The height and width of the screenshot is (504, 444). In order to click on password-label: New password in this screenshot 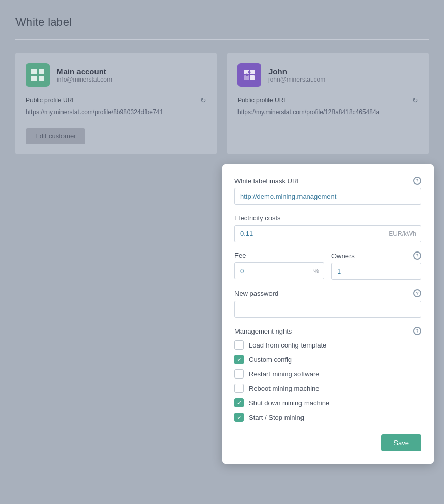, I will do `click(256, 293)`.